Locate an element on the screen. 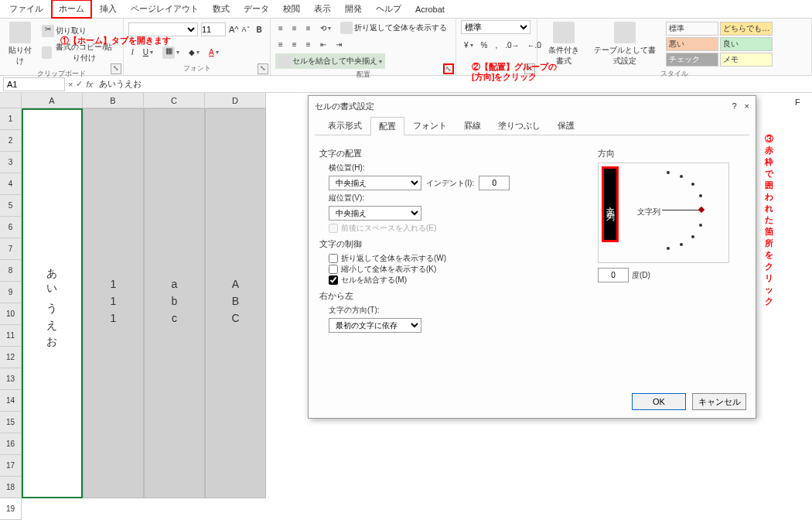 The width and height of the screenshot is (812, 520). align-top-button: ≡ is located at coordinates (281, 28).